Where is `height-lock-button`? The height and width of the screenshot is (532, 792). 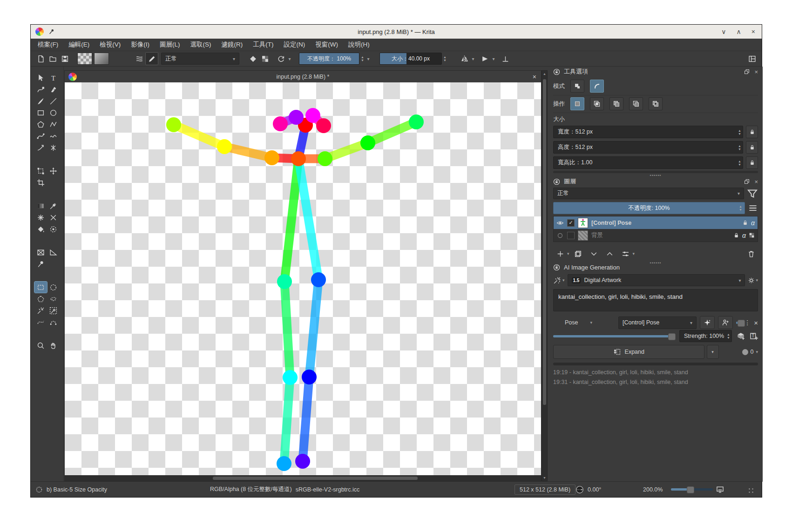 height-lock-button is located at coordinates (752, 147).